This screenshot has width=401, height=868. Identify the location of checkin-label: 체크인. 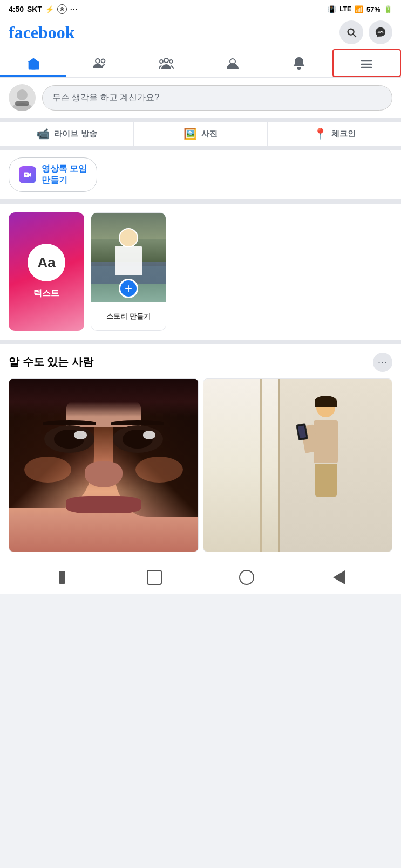
(343, 134).